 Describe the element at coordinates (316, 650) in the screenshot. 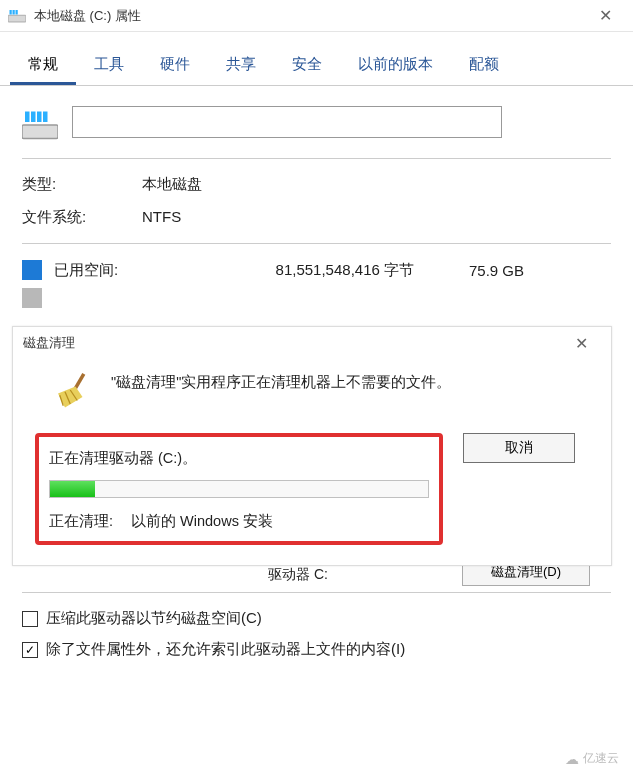

I see `index-checkbox-row: ✓ 除了文件属性外，还允许索引此驱动器上文件的内容(I)` at that location.